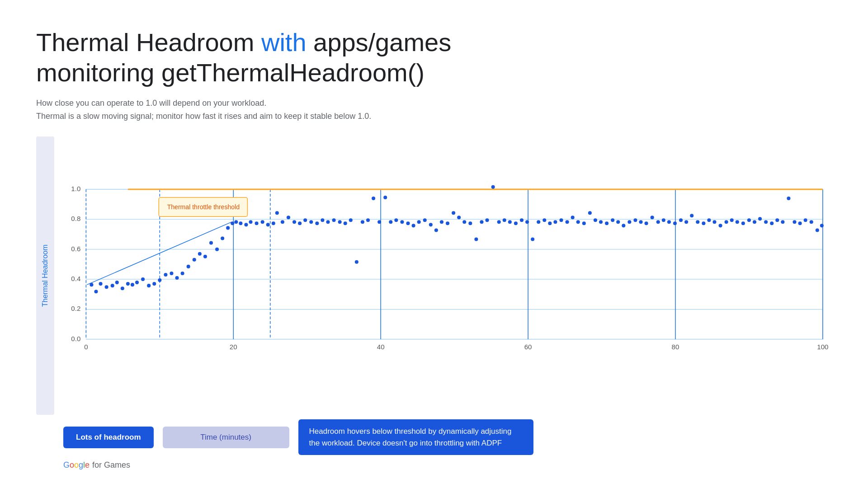 This screenshot has width=868, height=488. What do you see at coordinates (111, 465) in the screenshot?
I see `for-games-text: for Games` at bounding box center [111, 465].